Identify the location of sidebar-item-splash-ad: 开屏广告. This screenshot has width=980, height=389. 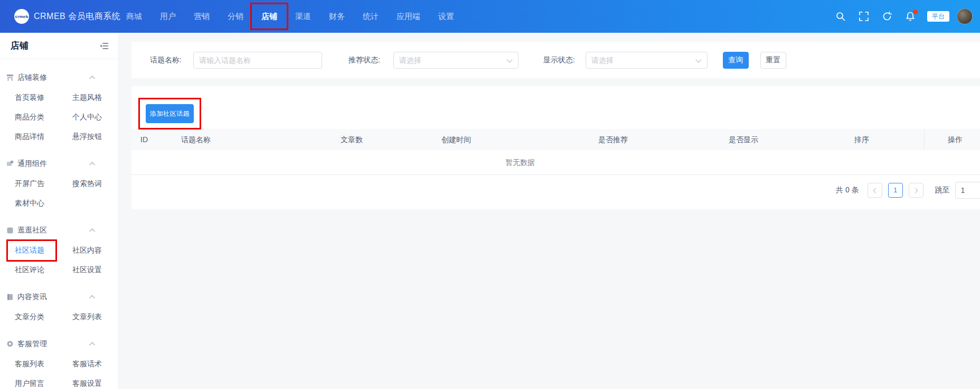
(43, 184).